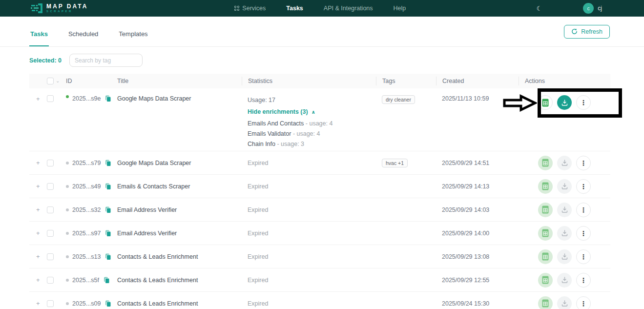 The height and width of the screenshot is (309, 644). What do you see at coordinates (153, 186) in the screenshot?
I see `task-title: Emails & Contacts Scraper` at bounding box center [153, 186].